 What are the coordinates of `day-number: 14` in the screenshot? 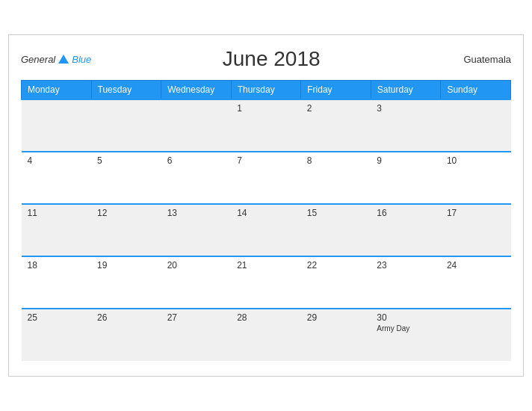 It's located at (266, 213).